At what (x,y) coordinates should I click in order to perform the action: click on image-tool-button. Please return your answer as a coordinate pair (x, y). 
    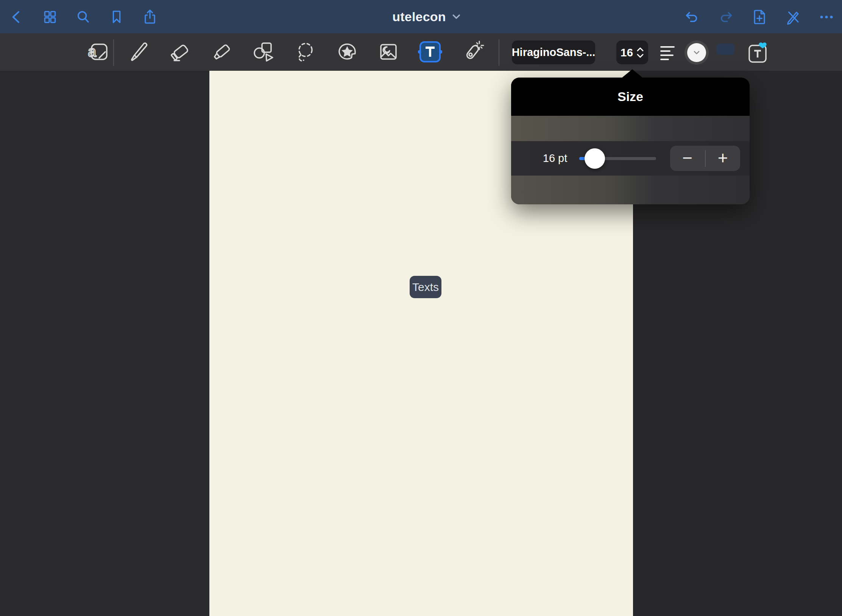
    Looking at the image, I should click on (388, 52).